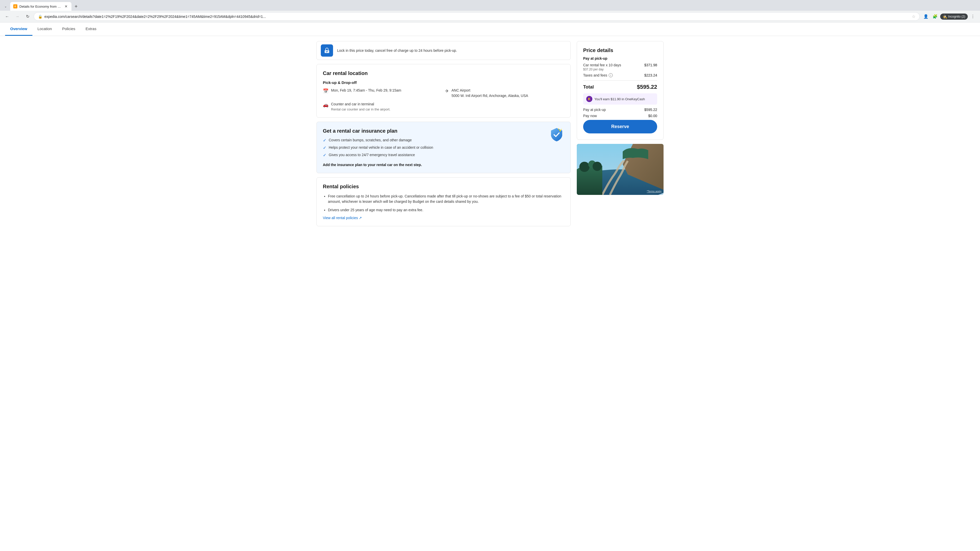  What do you see at coordinates (15, 6) in the screenshot?
I see `tab-favicon: E` at bounding box center [15, 6].